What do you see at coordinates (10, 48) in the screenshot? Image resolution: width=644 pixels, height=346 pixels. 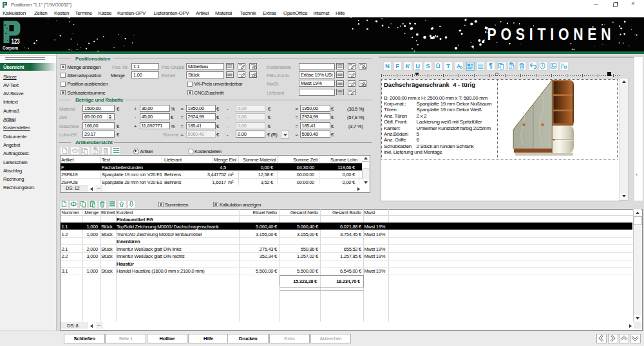 I see `svg-text: Corpora` at bounding box center [10, 48].